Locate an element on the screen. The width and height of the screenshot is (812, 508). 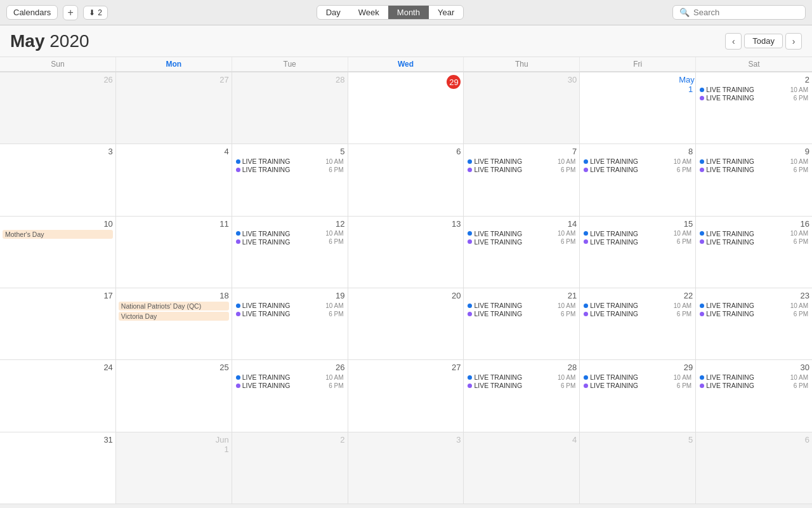
day-cell: 28LIVE TRAINING10 AMLIVE TRAINING6 PM is located at coordinates (521, 396).